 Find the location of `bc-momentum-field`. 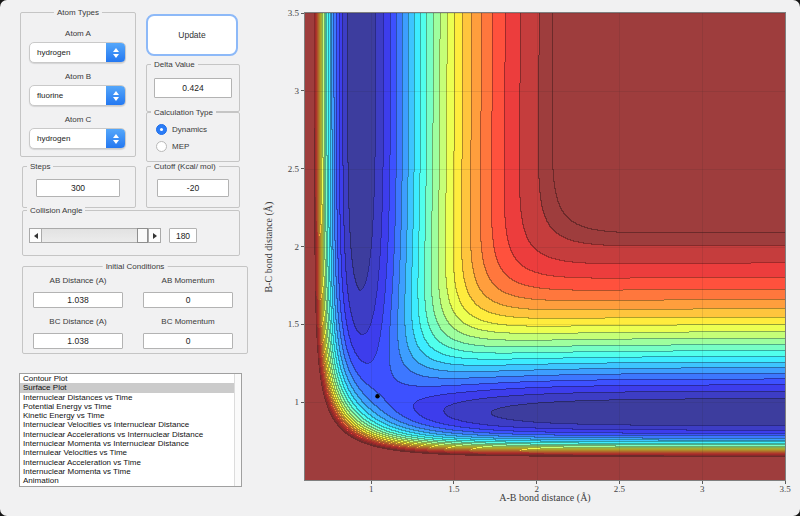

bc-momentum-field is located at coordinates (188, 341).